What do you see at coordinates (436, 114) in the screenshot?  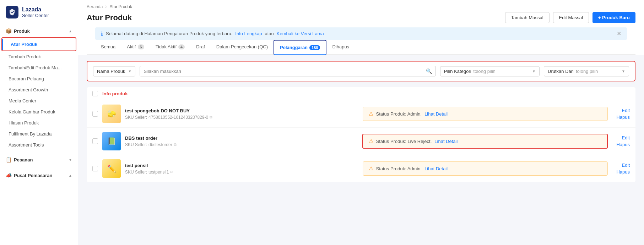 I see `detail-link-1: Lihat Detail` at bounding box center [436, 114].